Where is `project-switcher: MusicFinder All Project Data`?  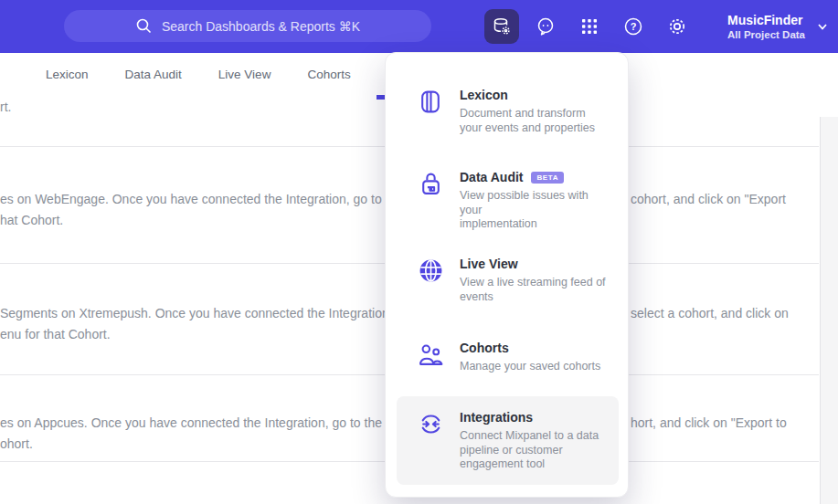
project-switcher: MusicFinder All Project Data is located at coordinates (779, 26).